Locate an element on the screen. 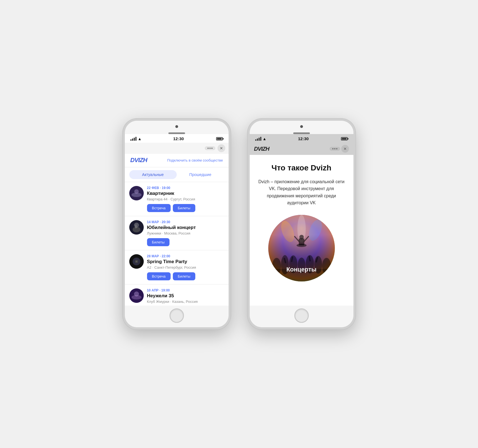 The width and height of the screenshot is (478, 448). phone1-status-bar: ▲ 12:30 is located at coordinates (177, 138).